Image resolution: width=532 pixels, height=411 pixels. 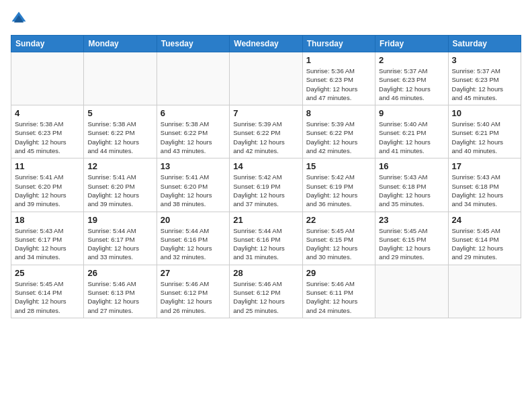 I want to click on day-number: 8, so click(x=339, y=113).